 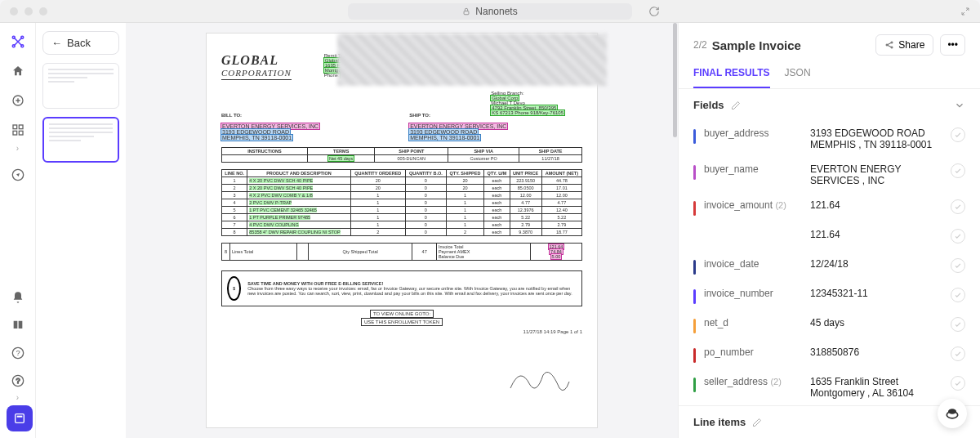 I want to click on field-row: buyer_name EVERTON ENERGY SERVICES , INC, so click(x=830, y=175).